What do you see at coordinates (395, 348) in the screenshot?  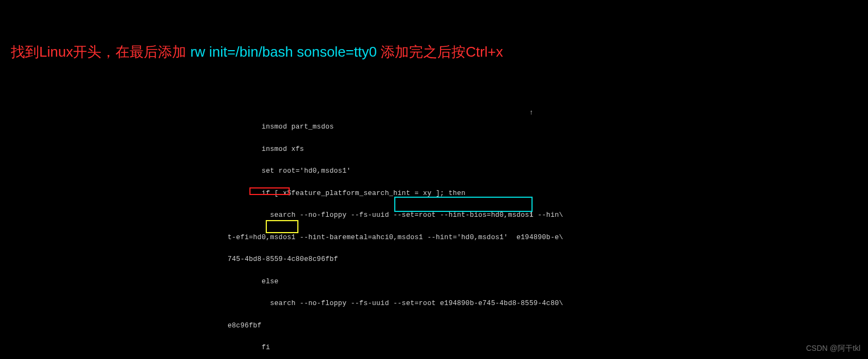 I see `terminal-line: fi` at bounding box center [395, 348].